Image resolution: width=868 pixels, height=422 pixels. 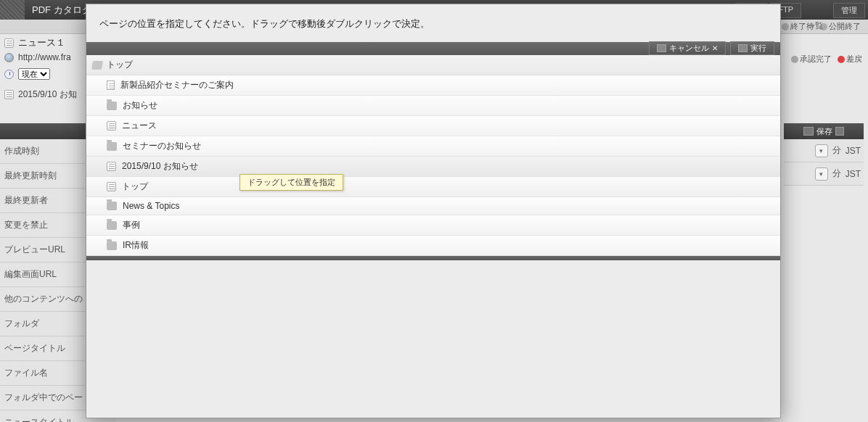 I want to click on tree-row: 事例, so click(x=433, y=226).